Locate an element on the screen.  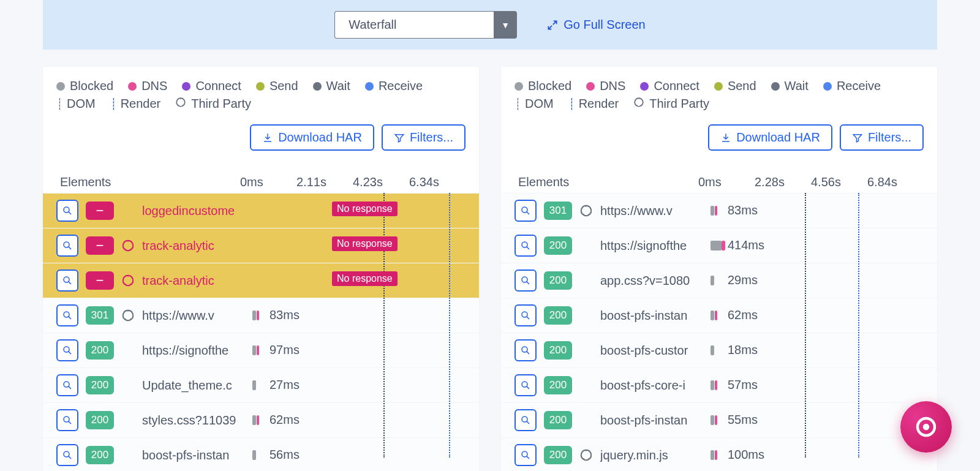
row-time: 18ms is located at coordinates (742, 350).